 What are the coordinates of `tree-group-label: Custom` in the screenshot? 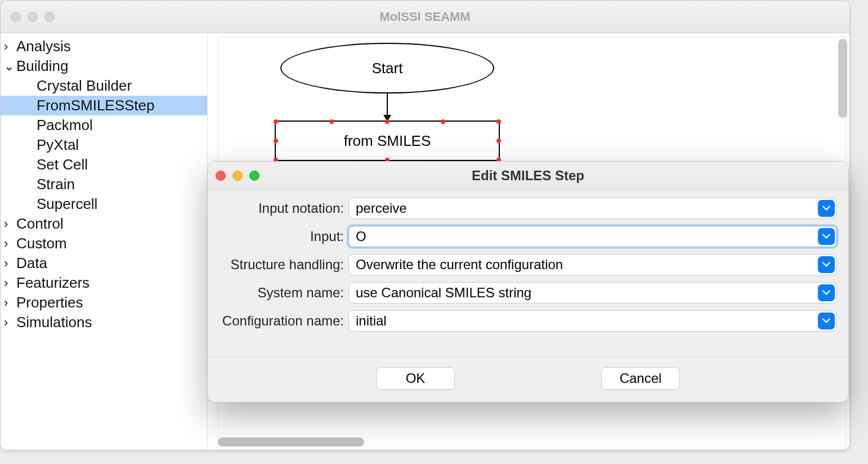 It's located at (42, 243).